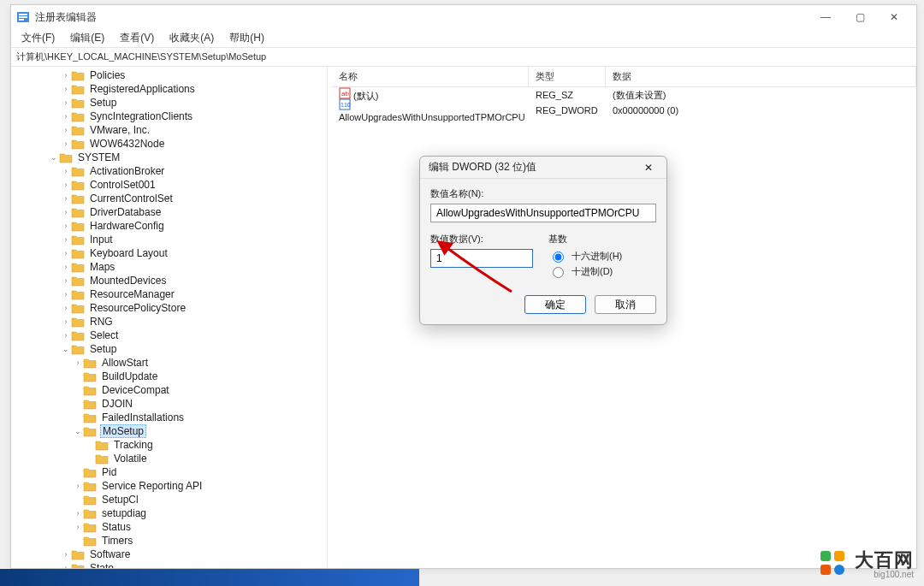  I want to click on tree-node: Timers, so click(169, 541).